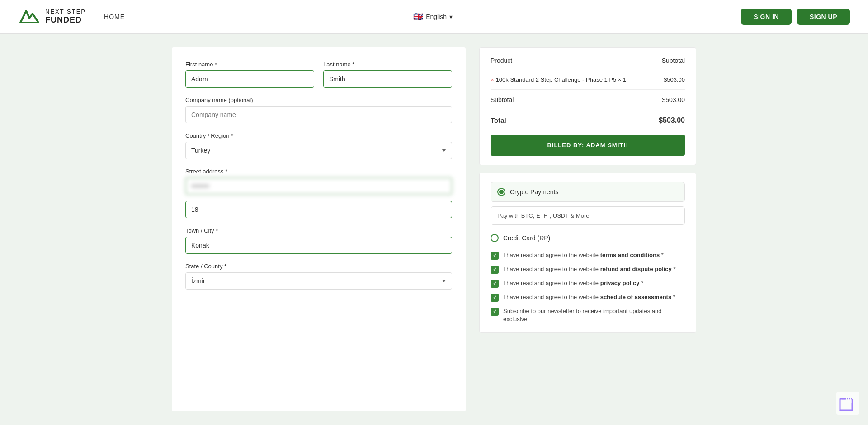 This screenshot has height=425, width=868. Describe the element at coordinates (52, 17) in the screenshot. I see `logo: NEXT STEP FUNDED` at that location.